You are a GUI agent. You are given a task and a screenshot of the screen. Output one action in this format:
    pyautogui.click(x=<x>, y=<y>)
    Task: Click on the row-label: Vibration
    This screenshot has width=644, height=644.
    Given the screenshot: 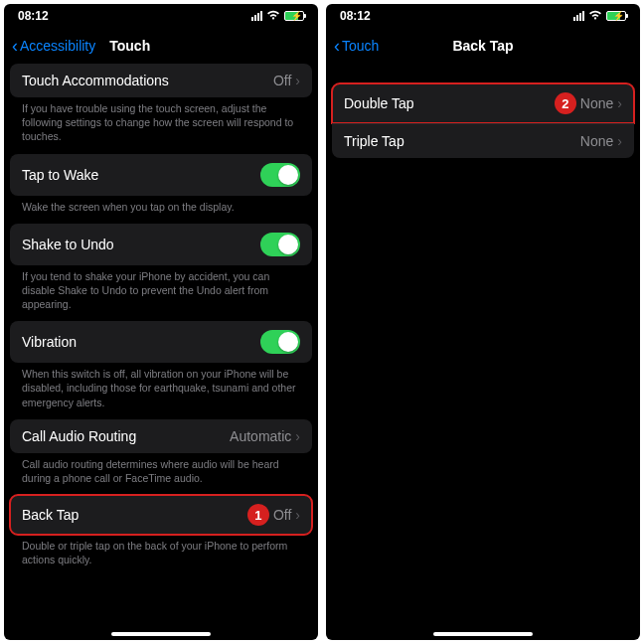 What is the action you would take?
    pyautogui.click(x=50, y=342)
    